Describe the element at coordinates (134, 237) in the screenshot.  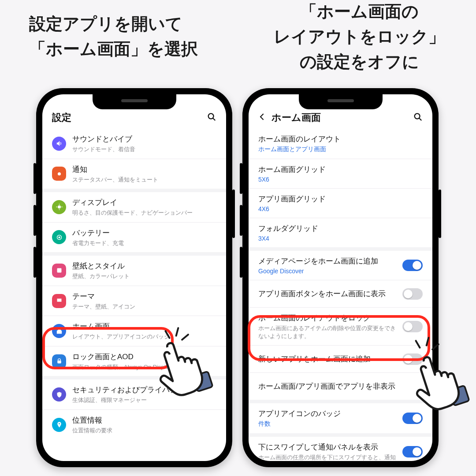
I see `settings-row-battery: バッテリー省電力モード、充電` at that location.